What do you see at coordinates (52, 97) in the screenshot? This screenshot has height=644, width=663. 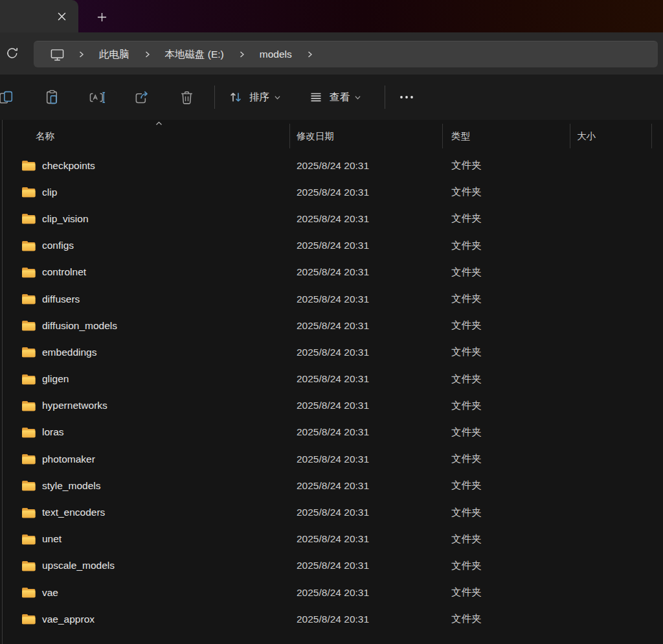 I see `paste-button` at bounding box center [52, 97].